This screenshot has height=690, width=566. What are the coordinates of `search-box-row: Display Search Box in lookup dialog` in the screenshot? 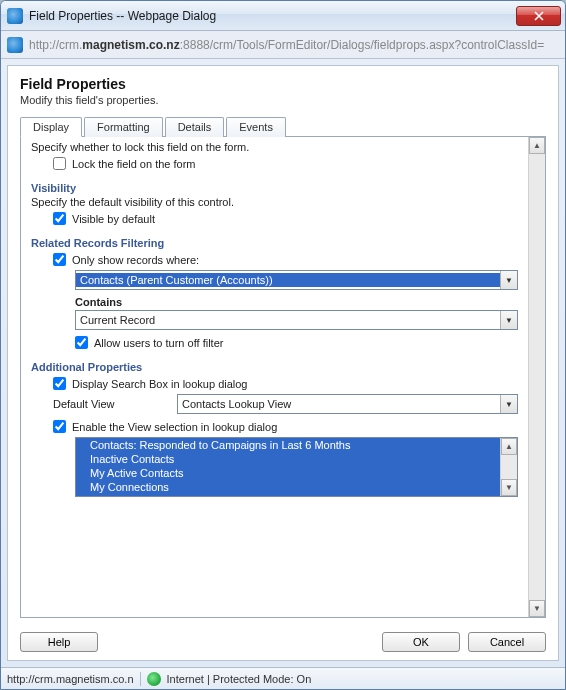 It's located at (286, 384).